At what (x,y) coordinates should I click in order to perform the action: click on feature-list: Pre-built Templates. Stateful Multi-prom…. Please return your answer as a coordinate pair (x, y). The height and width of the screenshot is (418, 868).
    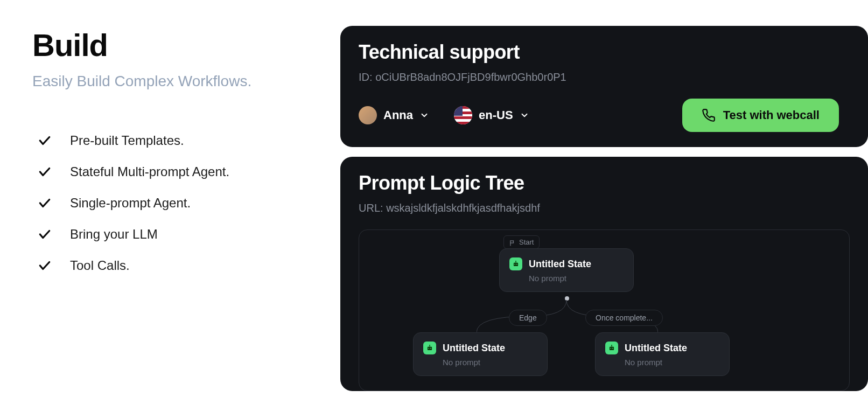
    Looking at the image, I should click on (170, 203).